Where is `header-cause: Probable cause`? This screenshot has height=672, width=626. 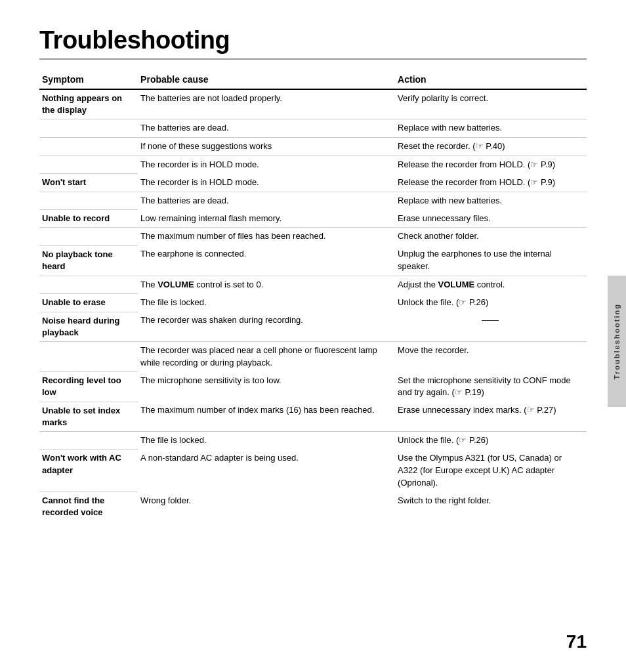
header-cause: Probable cause is located at coordinates (266, 80).